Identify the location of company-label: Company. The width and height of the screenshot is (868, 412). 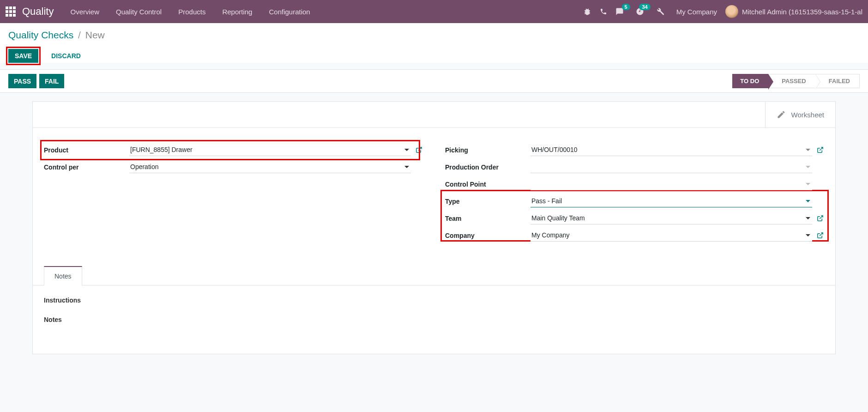
(488, 236).